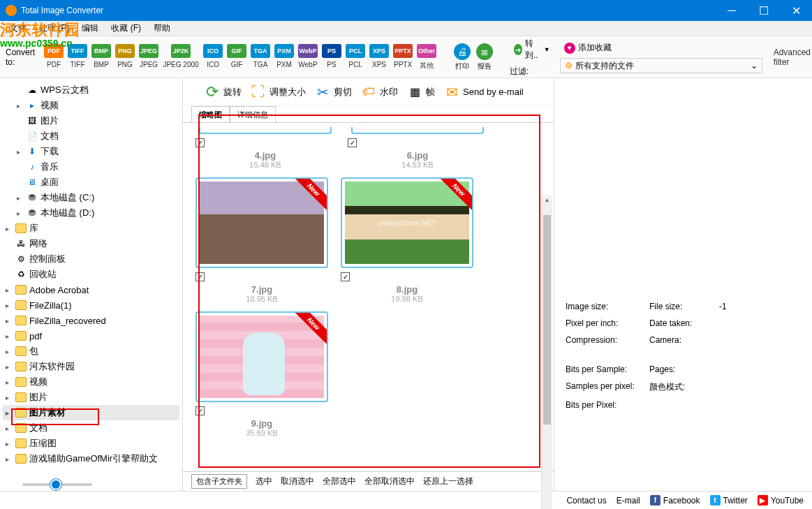 The image size is (812, 509). I want to click on minimize-button: ─, so click(732, 10).